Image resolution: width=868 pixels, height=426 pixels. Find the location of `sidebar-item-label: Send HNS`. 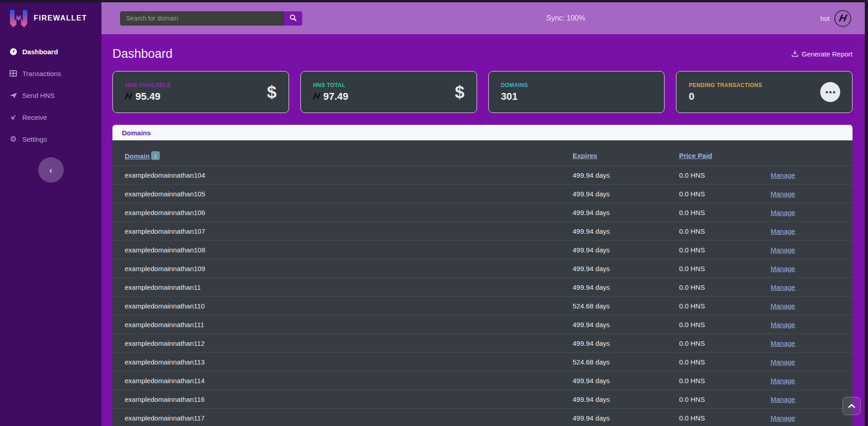

sidebar-item-label: Send HNS is located at coordinates (38, 96).